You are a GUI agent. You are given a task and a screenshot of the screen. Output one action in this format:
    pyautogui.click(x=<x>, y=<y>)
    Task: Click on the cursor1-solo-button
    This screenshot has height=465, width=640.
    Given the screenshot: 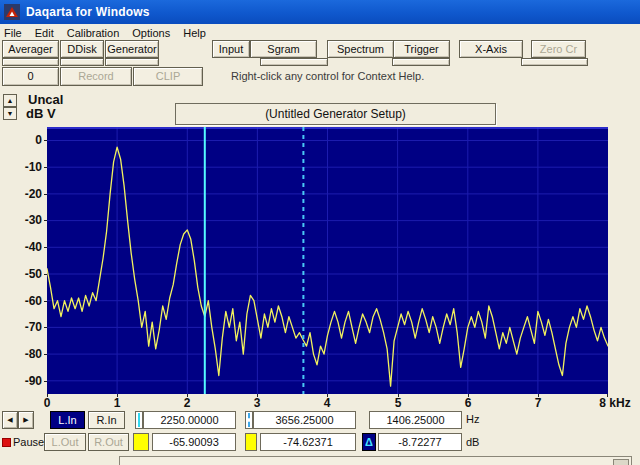 What is the action you would take?
    pyautogui.click(x=141, y=442)
    